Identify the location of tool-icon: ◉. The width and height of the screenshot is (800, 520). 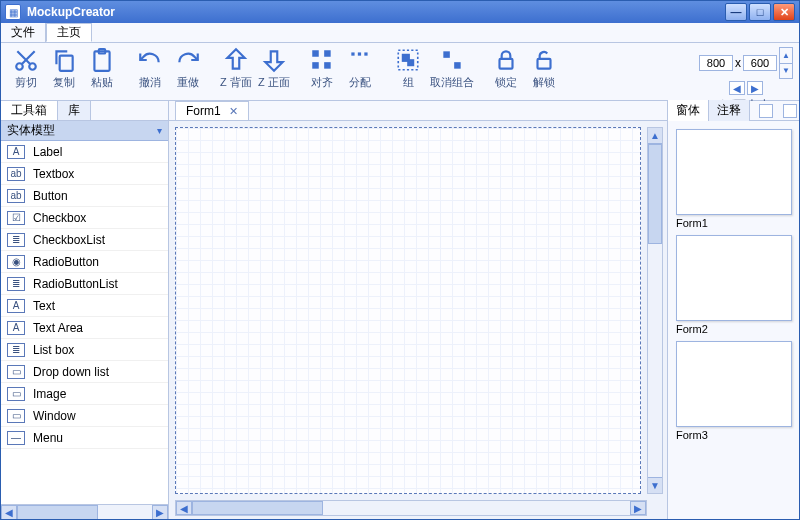
(16, 262).